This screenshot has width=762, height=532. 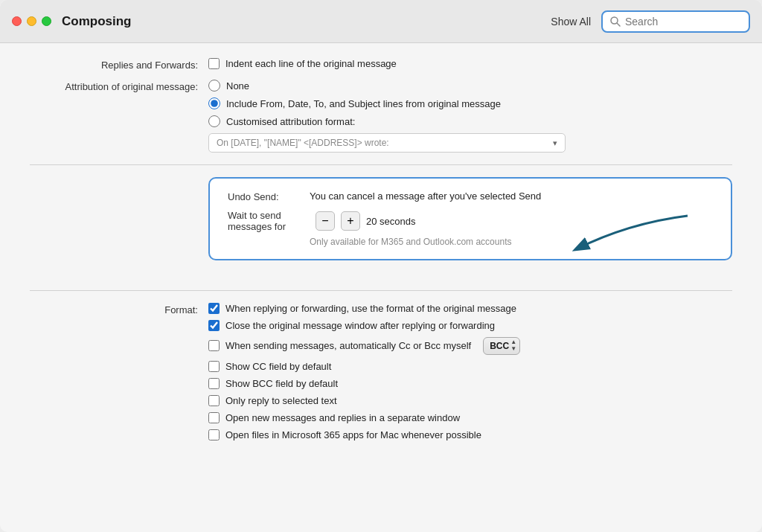 What do you see at coordinates (31, 21) in the screenshot?
I see `minimize-button` at bounding box center [31, 21].